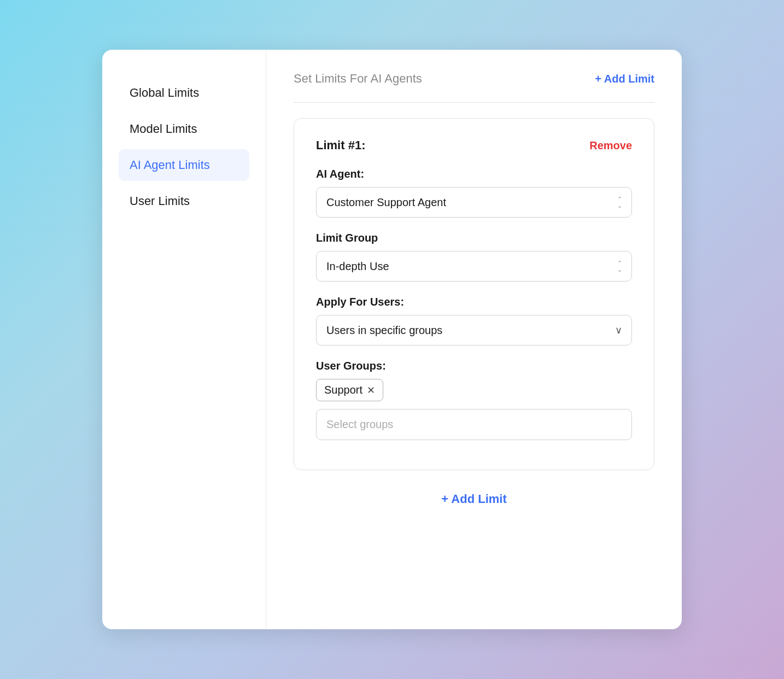 The image size is (784, 679). I want to click on sidebar-item-label: Global Limits, so click(164, 93).